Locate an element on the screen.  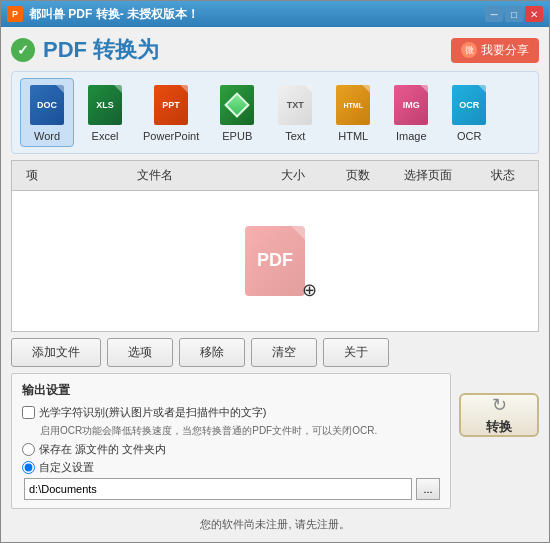
top-bar: ✓ PDF 转换为 微 我要分享 is located at coordinates (275, 50).